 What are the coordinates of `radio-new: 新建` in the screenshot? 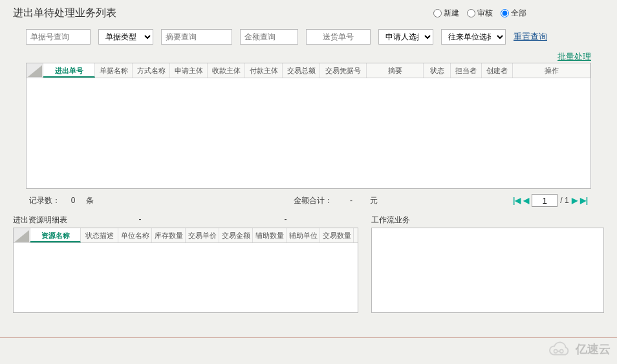 It's located at (446, 13).